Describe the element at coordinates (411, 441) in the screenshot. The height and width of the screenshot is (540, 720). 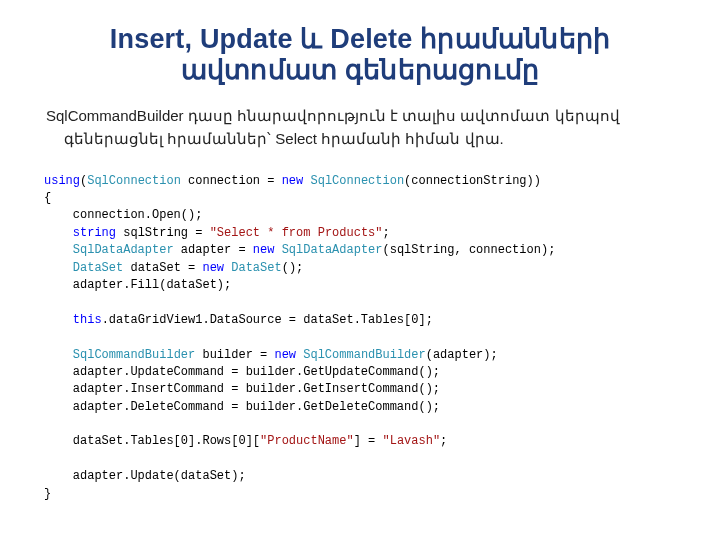
I see `string-lavash: "Lavash"` at that location.